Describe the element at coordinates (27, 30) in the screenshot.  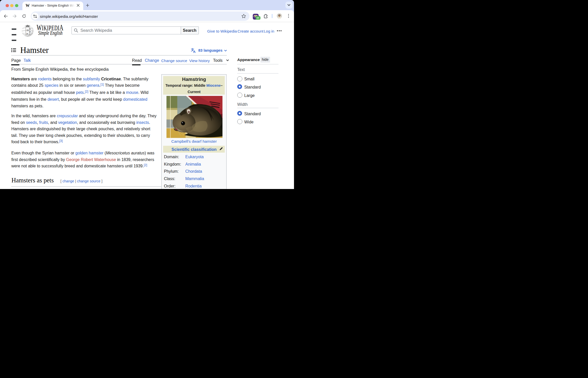
I see `svg-text: Ω` at that location.